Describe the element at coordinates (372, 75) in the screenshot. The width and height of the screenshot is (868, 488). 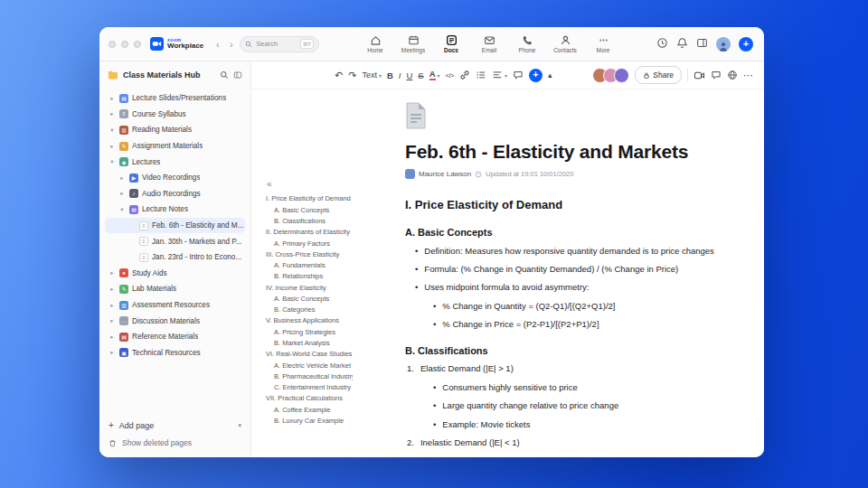
I see `text-style-selector: Text▾` at that location.